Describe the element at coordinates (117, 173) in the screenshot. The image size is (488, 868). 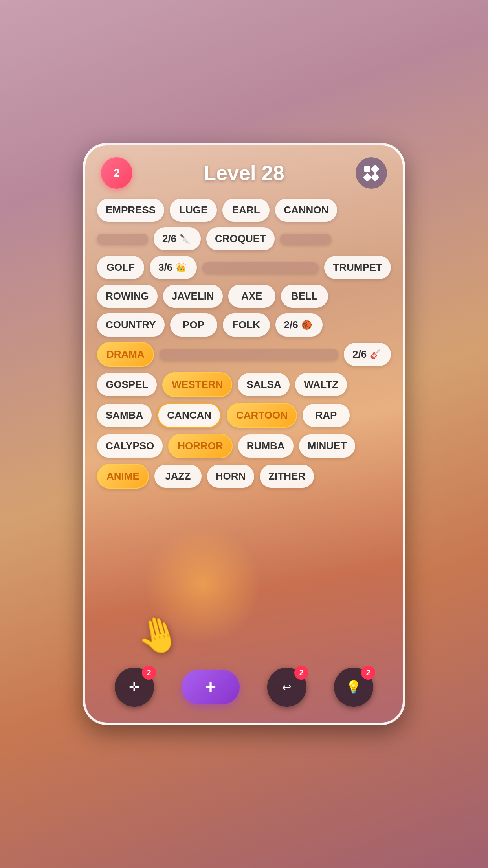
I see `lives-button: 2` at that location.